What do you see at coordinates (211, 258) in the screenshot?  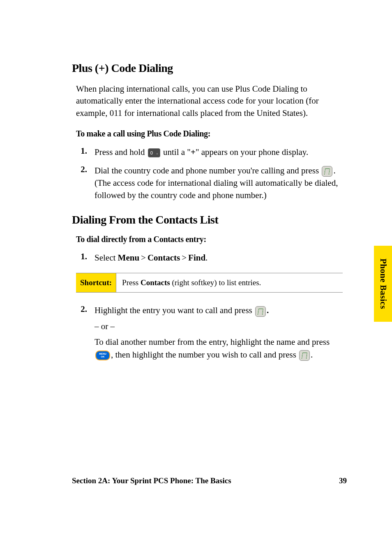 I see `steps-contacts: 1. Select Menu>Contacts>Find.` at bounding box center [211, 258].